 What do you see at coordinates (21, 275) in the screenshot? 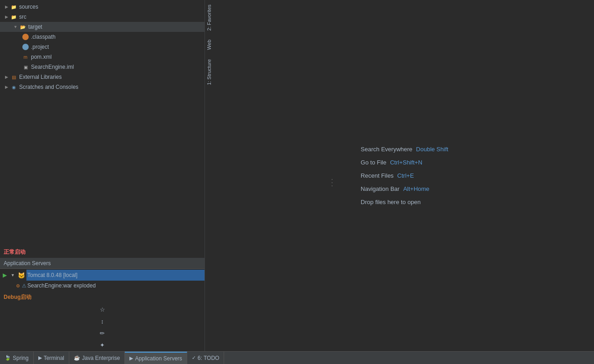
I see `tomcat-icon: 🐱` at bounding box center [21, 275].